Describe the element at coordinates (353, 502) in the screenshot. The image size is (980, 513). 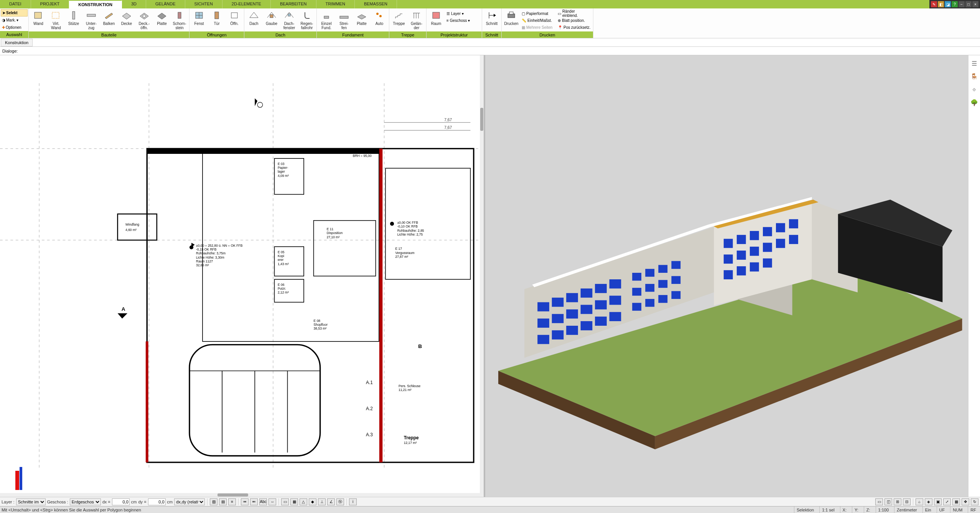
I see `info-icon: i` at that location.